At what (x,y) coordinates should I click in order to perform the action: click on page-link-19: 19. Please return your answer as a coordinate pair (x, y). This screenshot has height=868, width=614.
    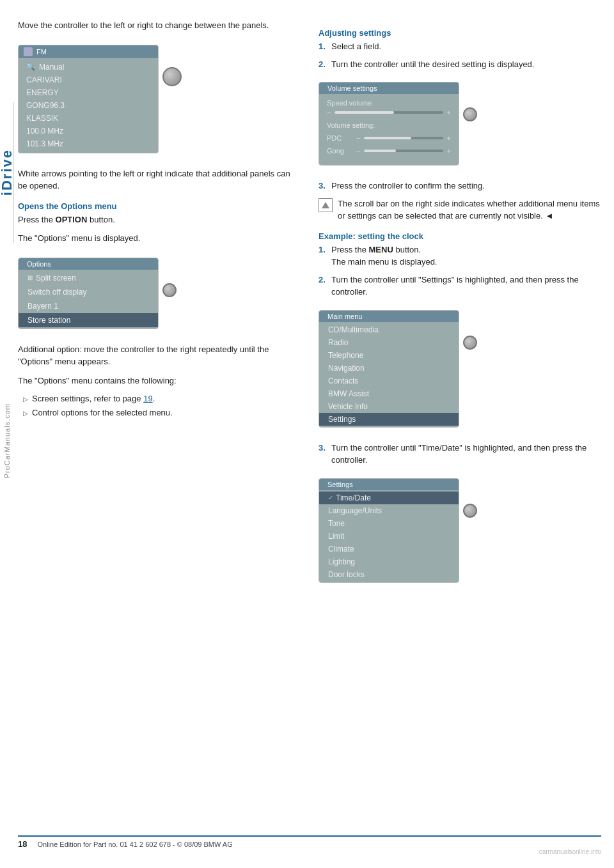
    Looking at the image, I should click on (148, 399).